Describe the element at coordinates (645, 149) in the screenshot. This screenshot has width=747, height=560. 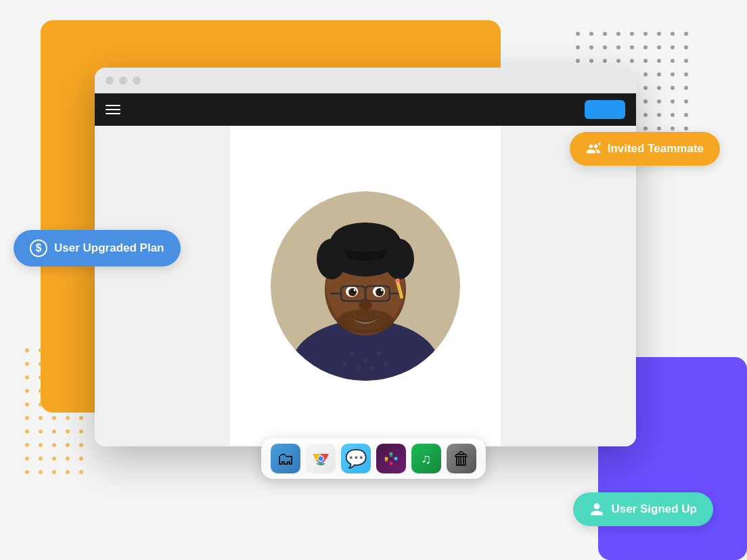
I see `invited-teammate-badge: + Invited Teammate` at that location.